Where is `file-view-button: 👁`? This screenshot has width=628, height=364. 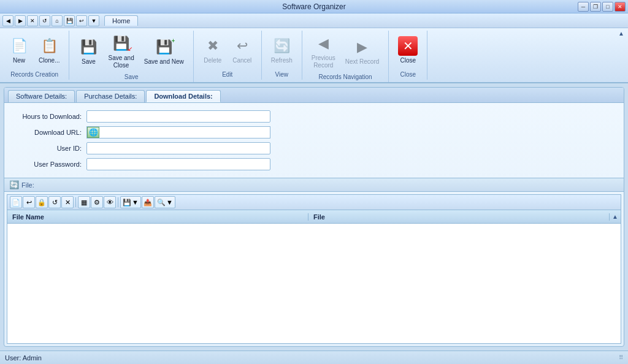 file-view-button: 👁 is located at coordinates (110, 202).